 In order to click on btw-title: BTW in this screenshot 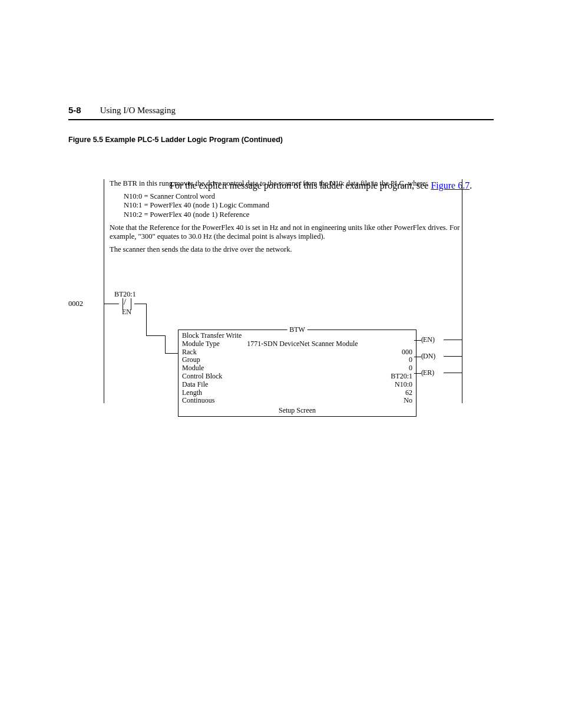, I will do `click(297, 330)`.